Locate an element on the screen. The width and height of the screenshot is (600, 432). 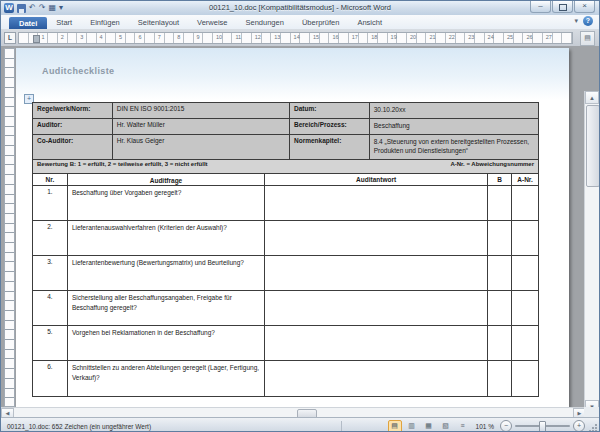
help-icon: ? is located at coordinates (588, 21).